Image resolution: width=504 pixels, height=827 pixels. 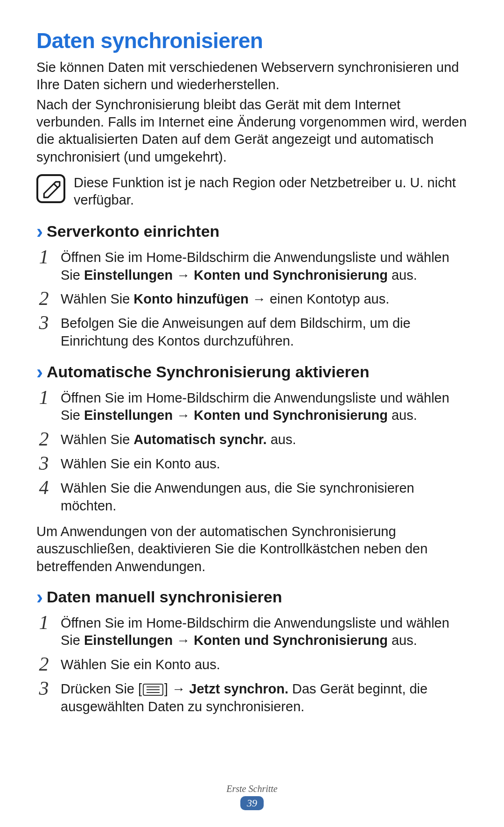 I want to click on subheading-text: Automatische Synchronisierung aktivieren, so click(x=208, y=372).